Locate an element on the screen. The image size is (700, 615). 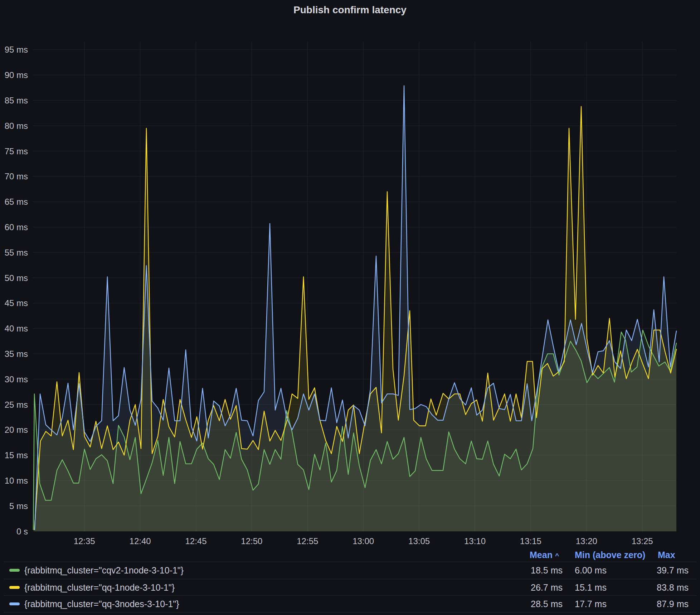
svg-text: 55 ms is located at coordinates (16, 253).